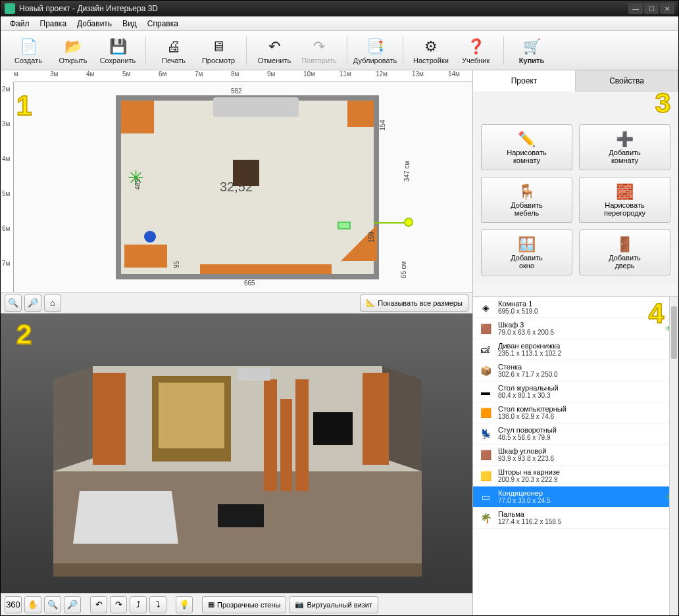 The image size is (679, 616). Describe the element at coordinates (247, 187) in the screenshot. I see `room-outline: 32,52 ✳` at that location.